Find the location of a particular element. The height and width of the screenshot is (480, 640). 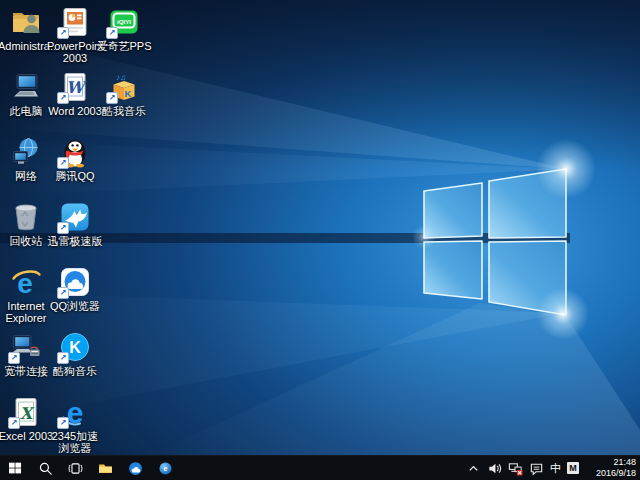

admin-icon is located at coordinates (26, 22).